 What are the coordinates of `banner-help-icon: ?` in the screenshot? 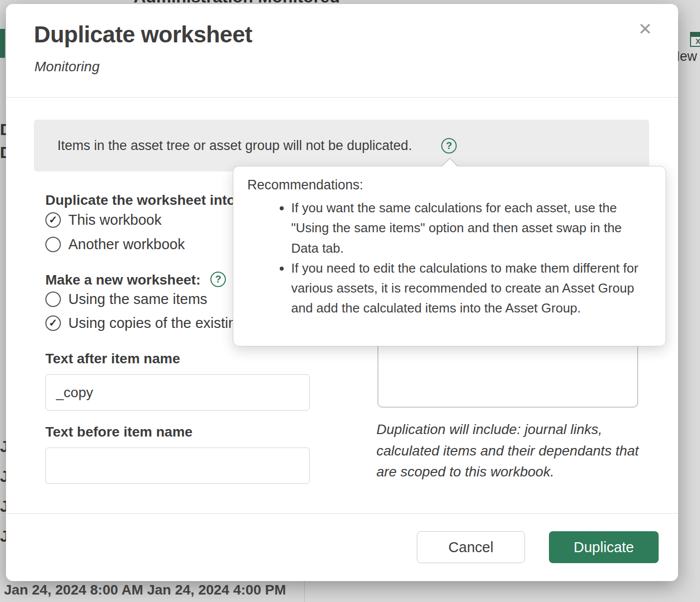 It's located at (449, 146).